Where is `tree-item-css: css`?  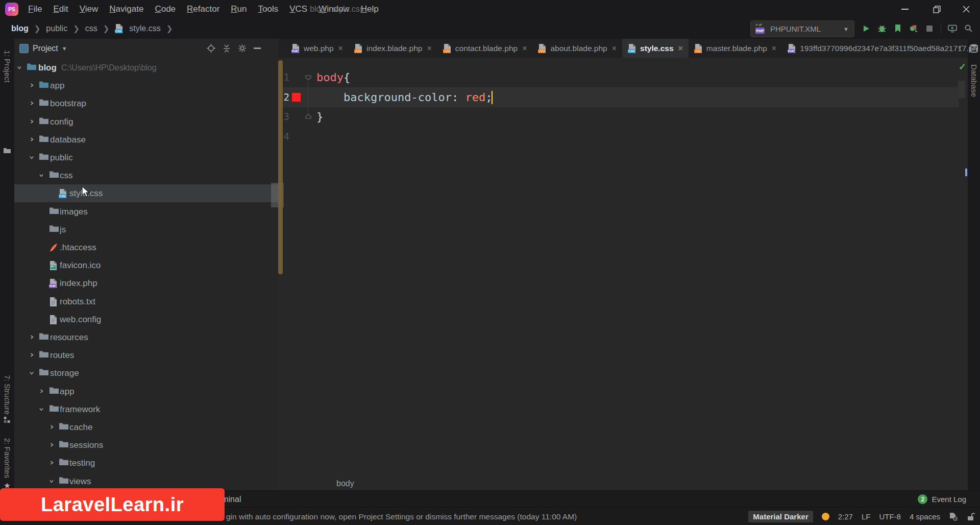
tree-item-css: css is located at coordinates (146, 176).